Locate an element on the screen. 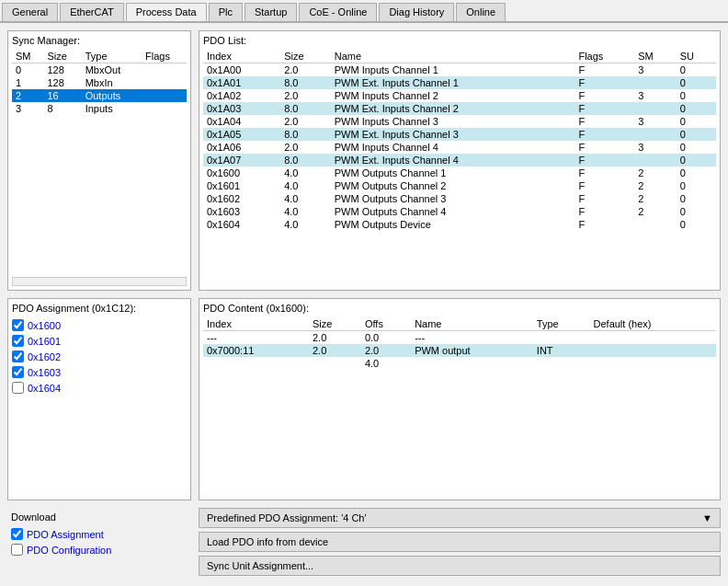 The height and width of the screenshot is (586, 728). table-row: 0x16004.0PWM Outputs Channel 1F20 is located at coordinates (460, 173).